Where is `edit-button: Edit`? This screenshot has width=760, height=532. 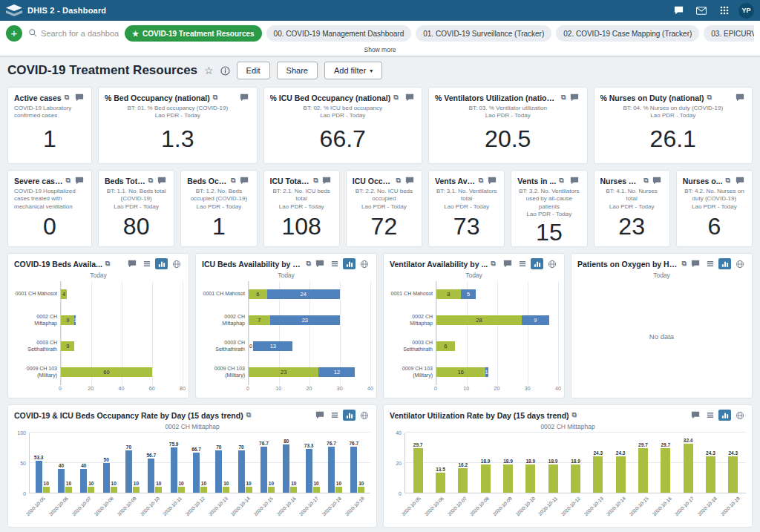 edit-button: Edit is located at coordinates (254, 70).